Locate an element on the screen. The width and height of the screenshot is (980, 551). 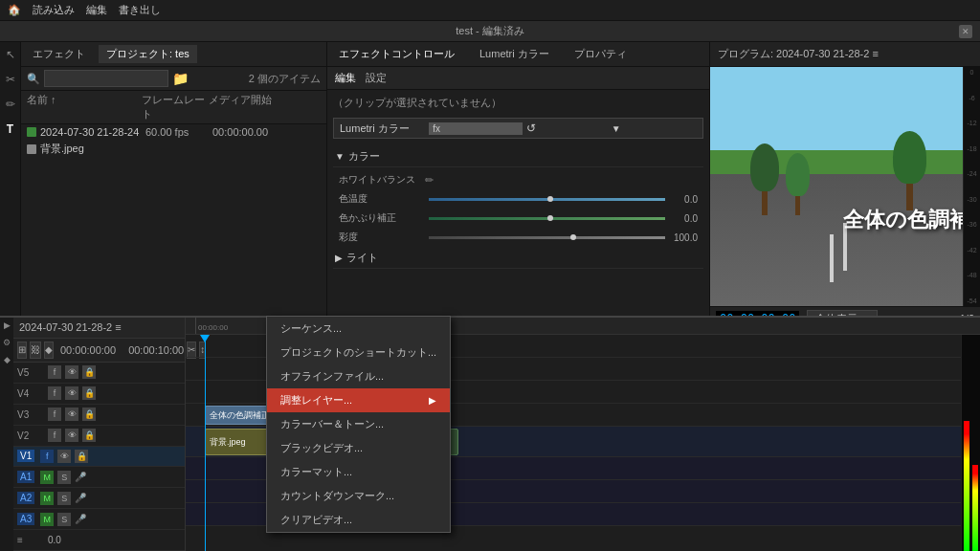
ctx-offline-file: オフラインファイル... is located at coordinates (358, 377).